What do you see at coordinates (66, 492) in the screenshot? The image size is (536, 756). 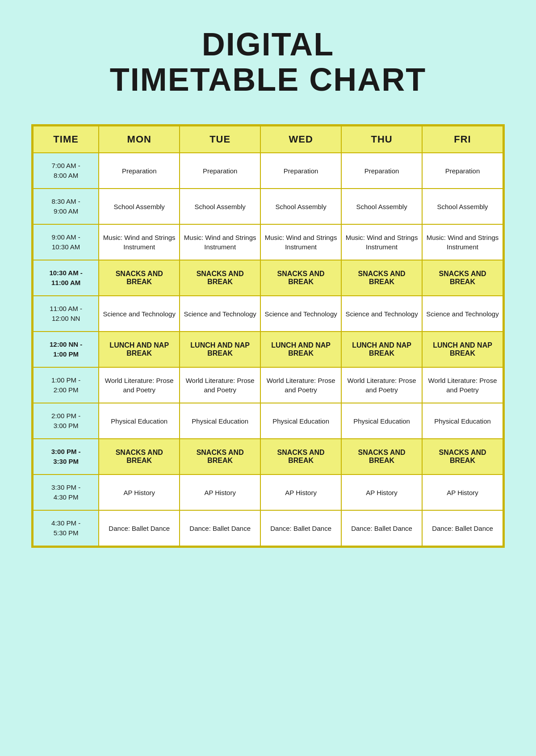 I see `time-cell: 3:30 PM - 4:30 PM` at bounding box center [66, 492].